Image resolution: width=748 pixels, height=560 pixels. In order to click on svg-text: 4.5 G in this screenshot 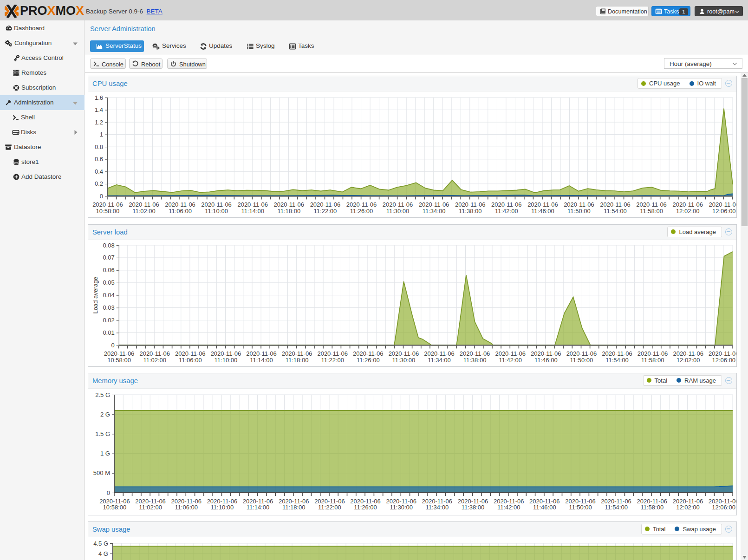, I will do `click(101, 543)`.